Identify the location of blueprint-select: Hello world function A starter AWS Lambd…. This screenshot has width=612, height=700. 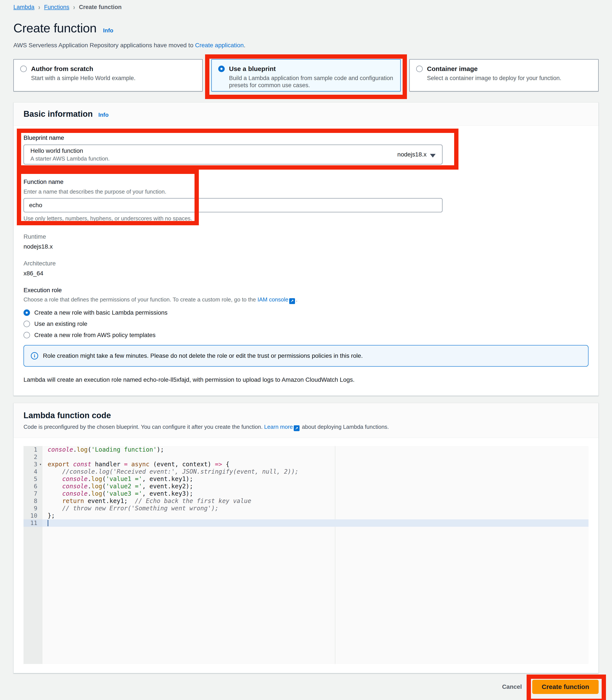
(233, 154).